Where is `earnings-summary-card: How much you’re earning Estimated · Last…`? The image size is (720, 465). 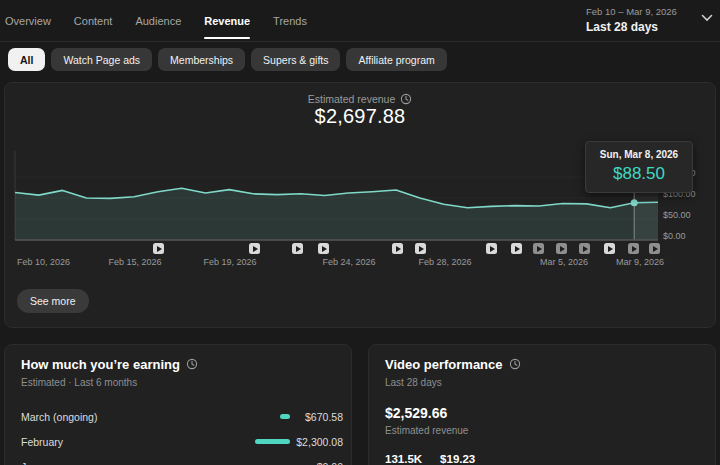
earnings-summary-card: How much you’re earning Estimated · Last… is located at coordinates (178, 404).